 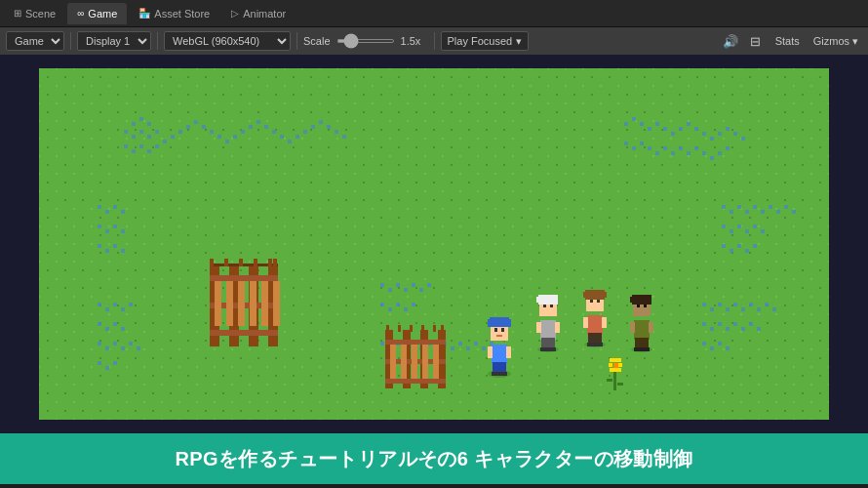 I want to click on stats-button: Stats, so click(x=788, y=41).